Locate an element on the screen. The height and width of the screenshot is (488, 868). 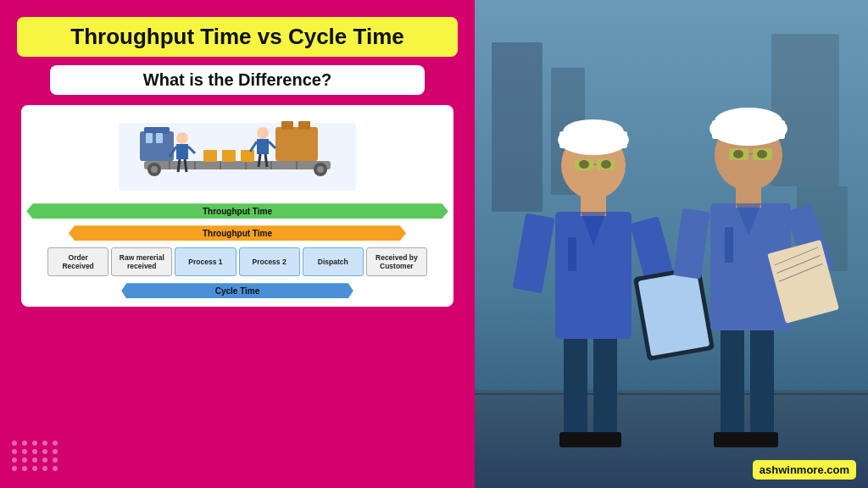
dot-decoration is located at coordinates (36, 456).